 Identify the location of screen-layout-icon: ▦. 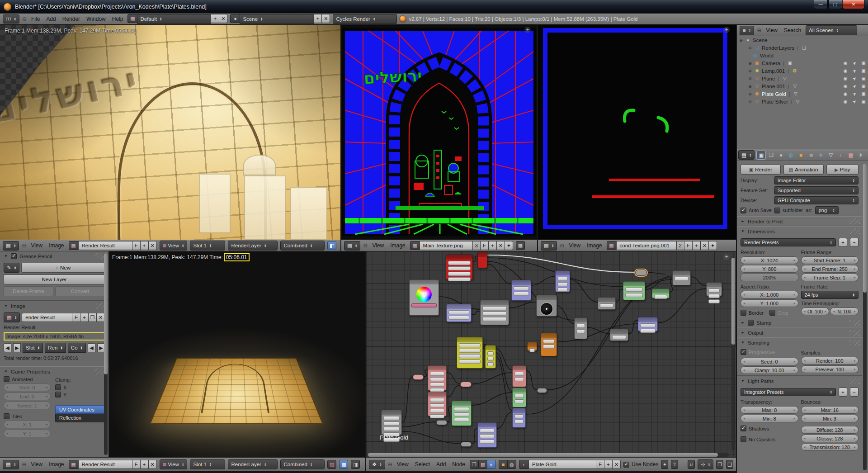
(132, 19).